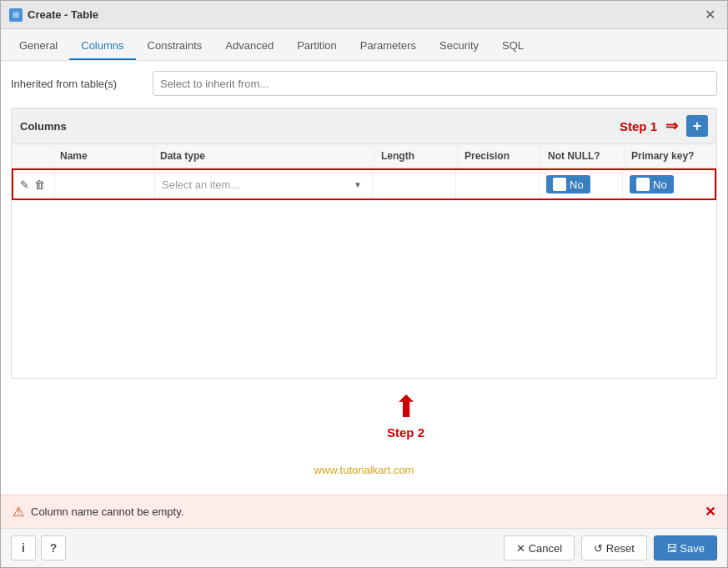 This screenshot has width=728, height=568. I want to click on notnull-value: No, so click(577, 185).